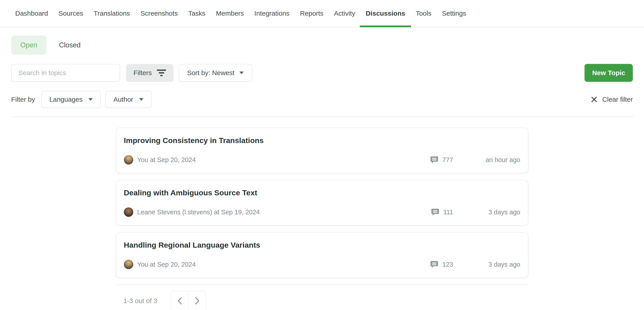 Image resolution: width=644 pixels, height=310 pixels. Describe the element at coordinates (322, 264) in the screenshot. I see `discussion-meta: You at Sep 20, 2024 123 3 days ago` at that location.